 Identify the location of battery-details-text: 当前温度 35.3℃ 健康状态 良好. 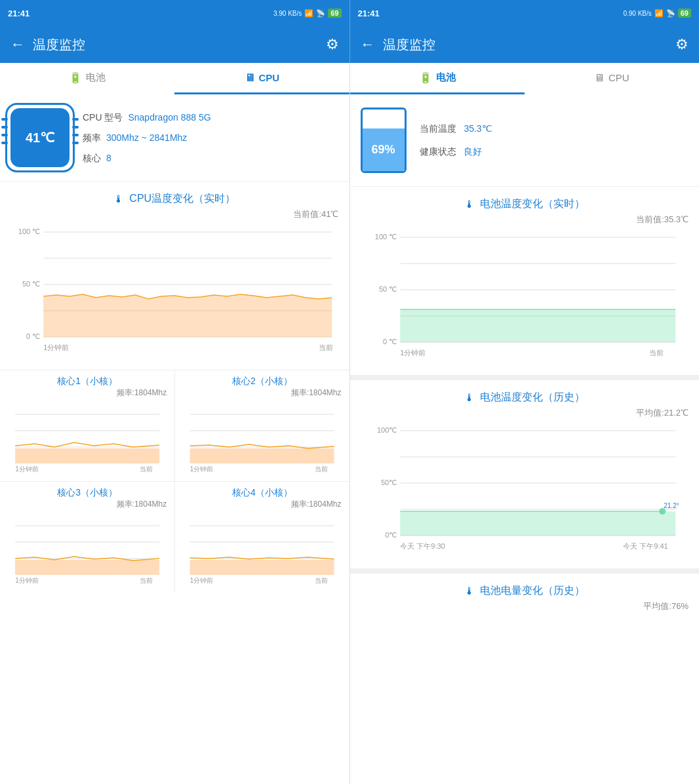
(456, 140).